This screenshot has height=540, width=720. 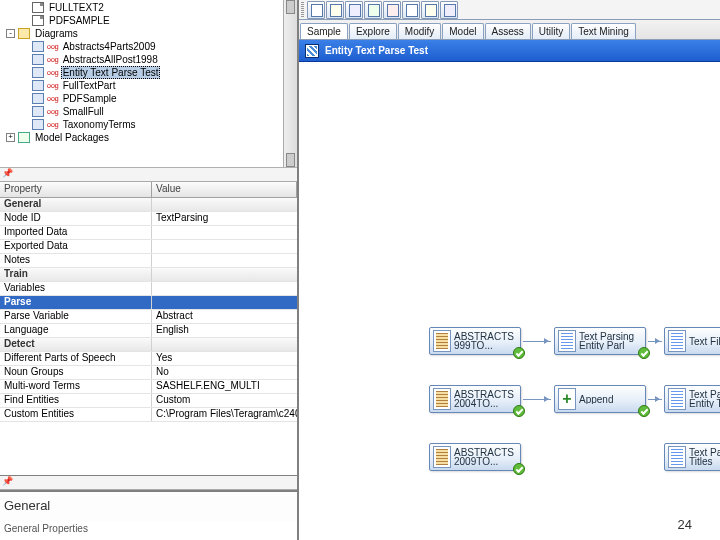 What do you see at coordinates (148, 84) in the screenshot?
I see `project-tree: FULLTEXT2PDFSAMPLE-DiagramsoogAbstracts4…` at bounding box center [148, 84].